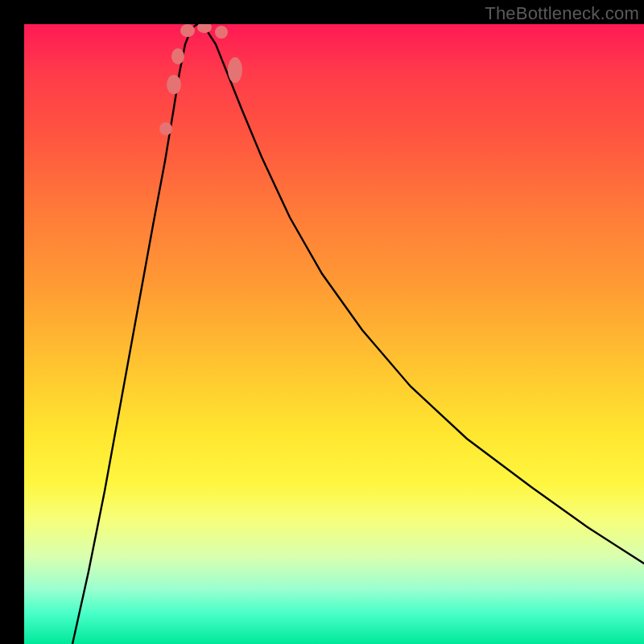  What do you see at coordinates (178, 56) in the screenshot?
I see `left-low-dot` at bounding box center [178, 56].